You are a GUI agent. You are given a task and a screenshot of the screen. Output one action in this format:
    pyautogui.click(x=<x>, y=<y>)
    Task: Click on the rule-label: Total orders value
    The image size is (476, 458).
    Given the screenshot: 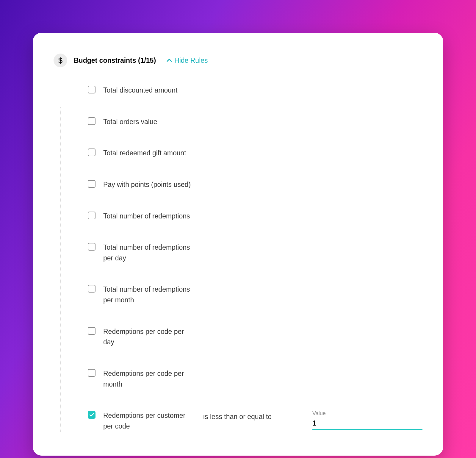 What is the action you would take?
    pyautogui.click(x=130, y=122)
    